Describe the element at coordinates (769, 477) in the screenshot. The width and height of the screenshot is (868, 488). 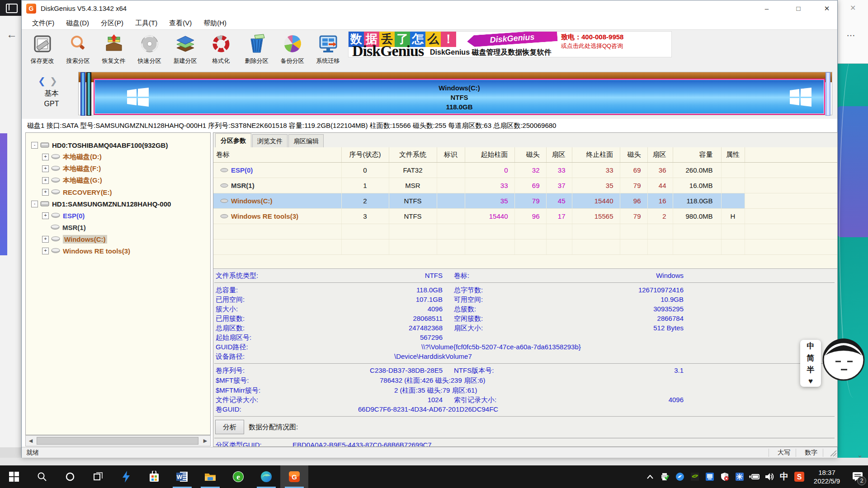
I see `volume-icon` at that location.